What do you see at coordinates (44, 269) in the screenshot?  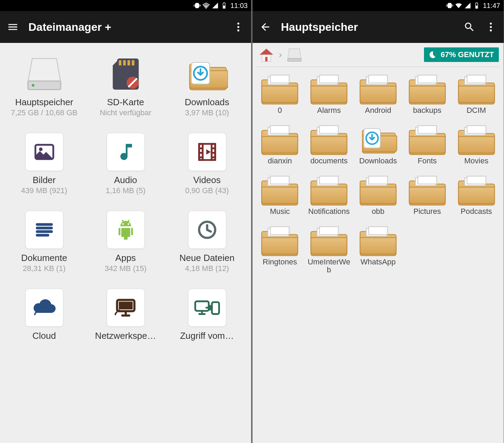 I see `category-sub: 28,31 KB (1)` at bounding box center [44, 269].